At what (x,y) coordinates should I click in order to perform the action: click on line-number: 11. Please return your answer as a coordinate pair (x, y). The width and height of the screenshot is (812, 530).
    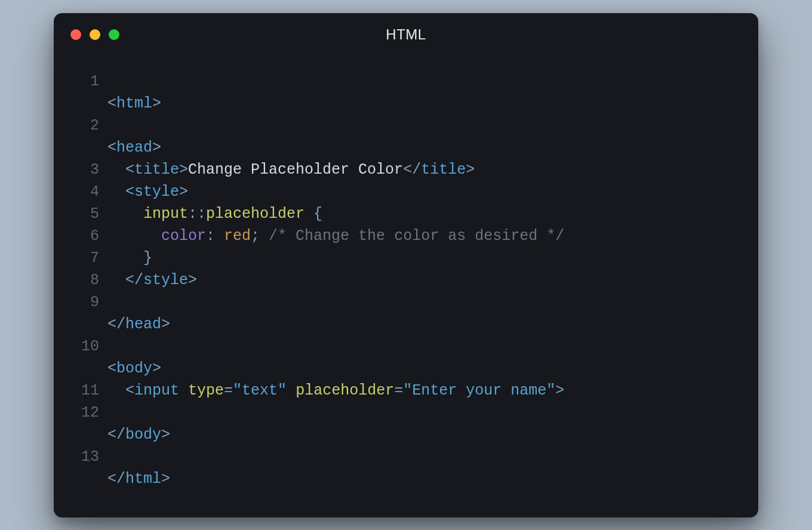
    Looking at the image, I should click on (85, 390).